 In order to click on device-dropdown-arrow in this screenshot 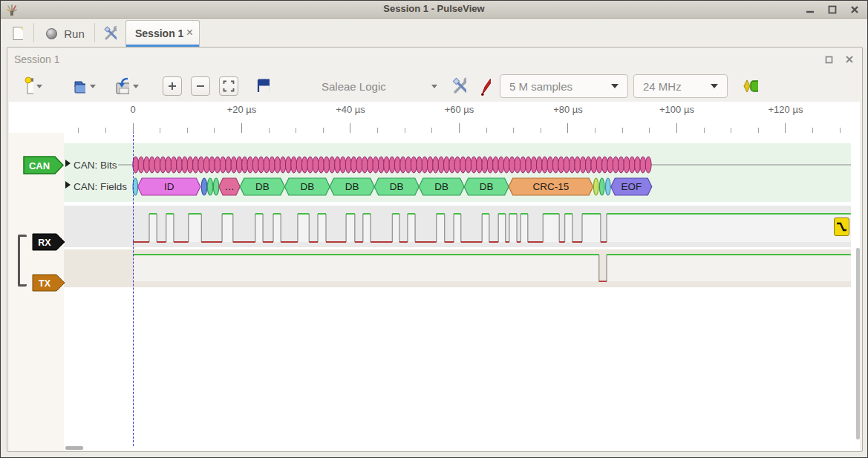, I will do `click(434, 86)`.